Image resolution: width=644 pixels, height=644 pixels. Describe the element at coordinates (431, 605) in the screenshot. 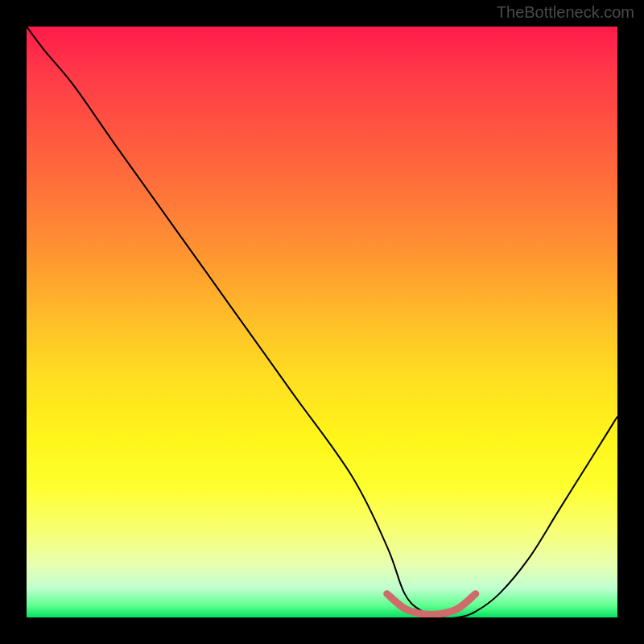

I see `highlight-segment-path` at that location.